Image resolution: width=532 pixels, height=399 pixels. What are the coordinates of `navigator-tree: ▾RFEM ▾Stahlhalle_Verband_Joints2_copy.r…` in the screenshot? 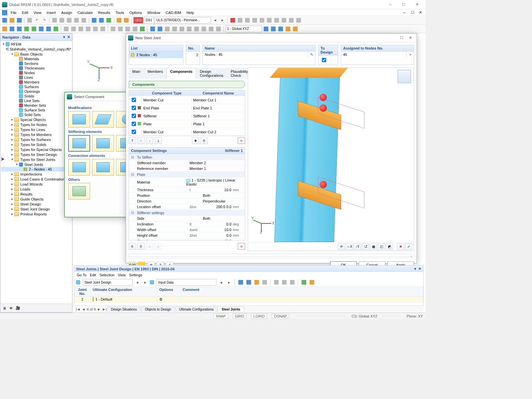 It's located at (36, 172).